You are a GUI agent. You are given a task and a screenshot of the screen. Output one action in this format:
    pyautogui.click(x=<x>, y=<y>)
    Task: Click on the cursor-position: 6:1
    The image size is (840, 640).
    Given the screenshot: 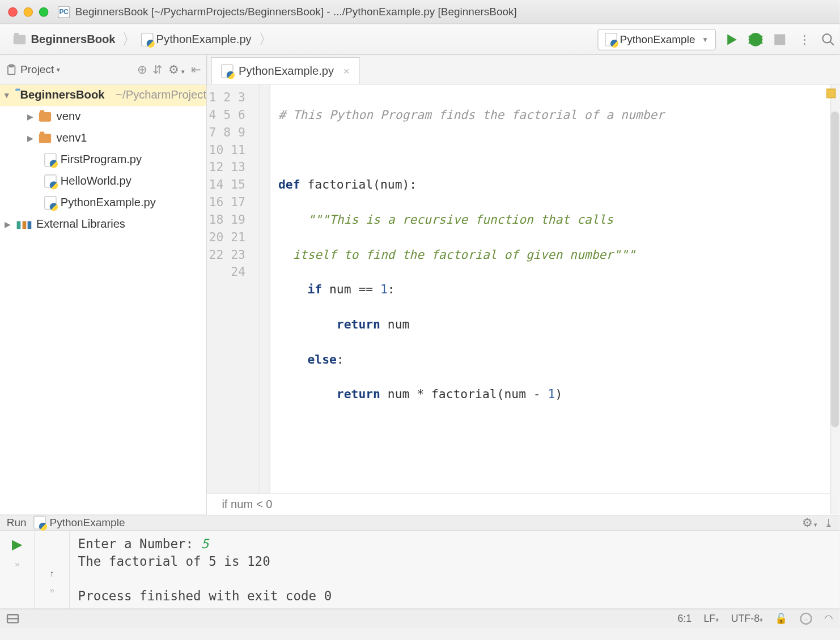 What is the action you would take?
    pyautogui.click(x=685, y=618)
    